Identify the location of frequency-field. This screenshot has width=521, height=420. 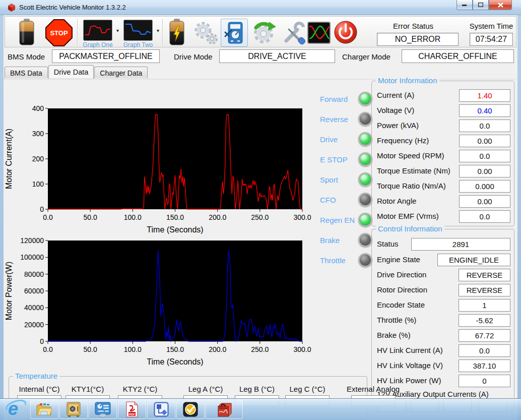
(485, 141).